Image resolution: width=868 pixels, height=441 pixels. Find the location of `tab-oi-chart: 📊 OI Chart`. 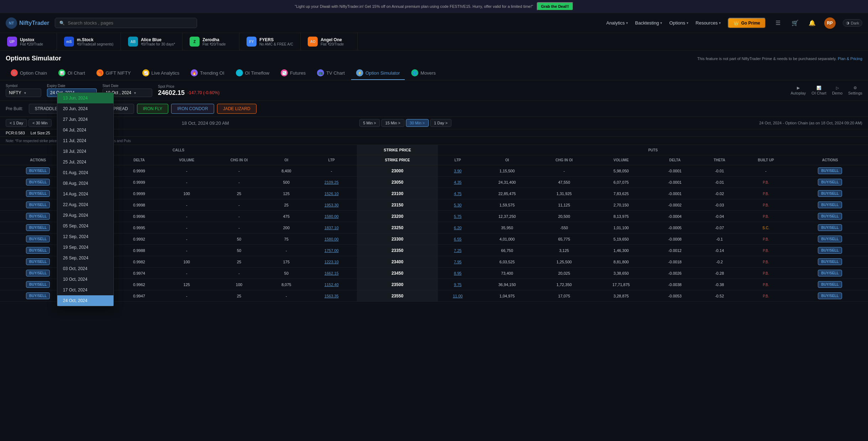

tab-oi-chart: 📊 OI Chart is located at coordinates (72, 73).